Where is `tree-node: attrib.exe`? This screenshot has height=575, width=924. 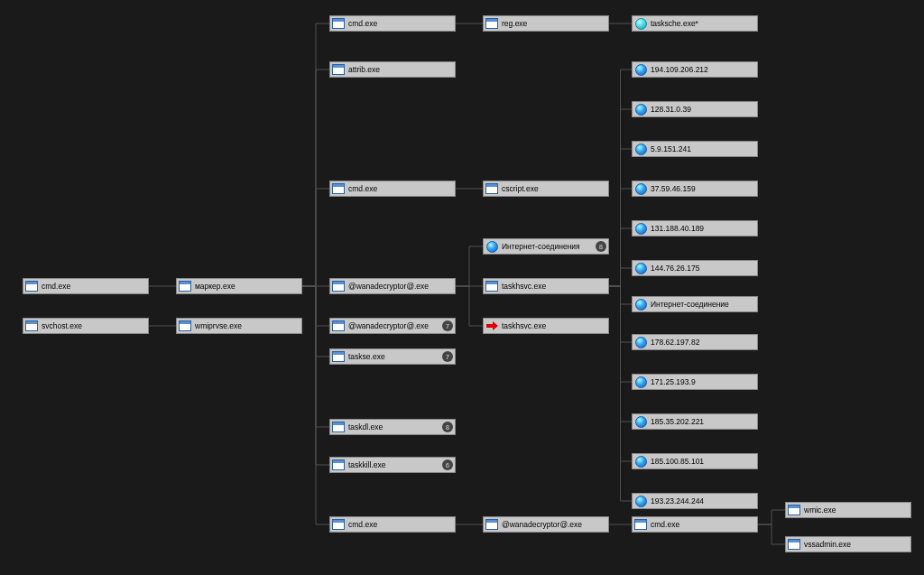
tree-node: attrib.exe is located at coordinates (393, 70).